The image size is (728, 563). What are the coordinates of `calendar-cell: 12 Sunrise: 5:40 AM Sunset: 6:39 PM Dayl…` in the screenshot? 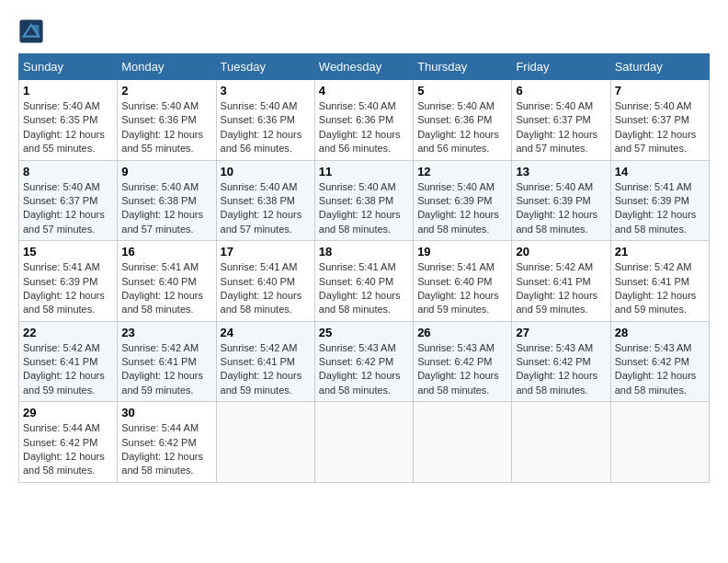 It's located at (463, 201).